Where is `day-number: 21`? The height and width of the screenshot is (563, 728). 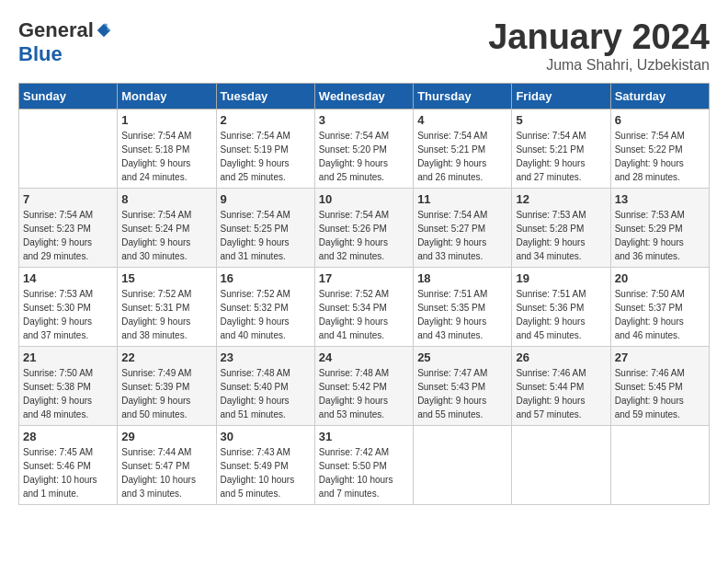
day-number: 21 is located at coordinates (68, 357).